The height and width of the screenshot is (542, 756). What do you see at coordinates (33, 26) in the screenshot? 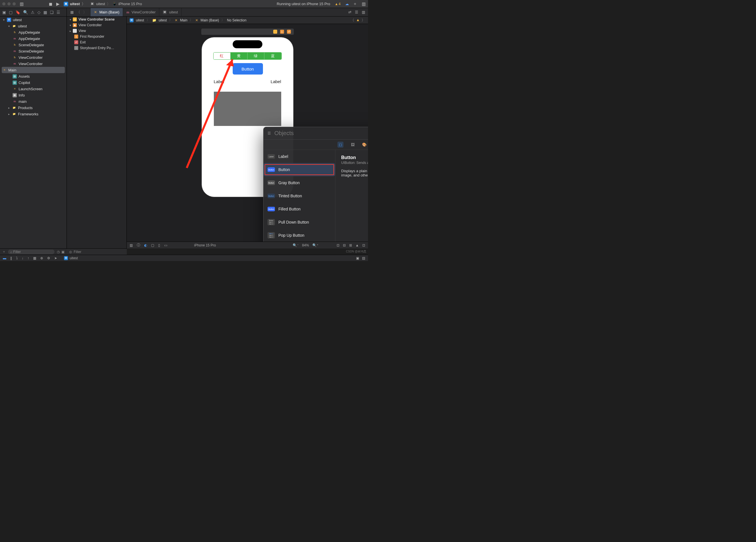
I see `tree-row: ▾📁uitest` at bounding box center [33, 26].